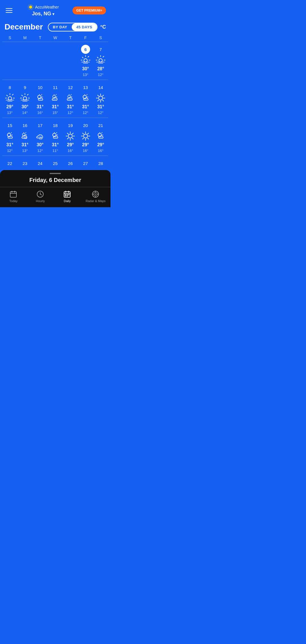 The width and height of the screenshot is (306, 644). Describe the element at coordinates (25, 163) in the screenshot. I see `day-number-23: 23` at that location.